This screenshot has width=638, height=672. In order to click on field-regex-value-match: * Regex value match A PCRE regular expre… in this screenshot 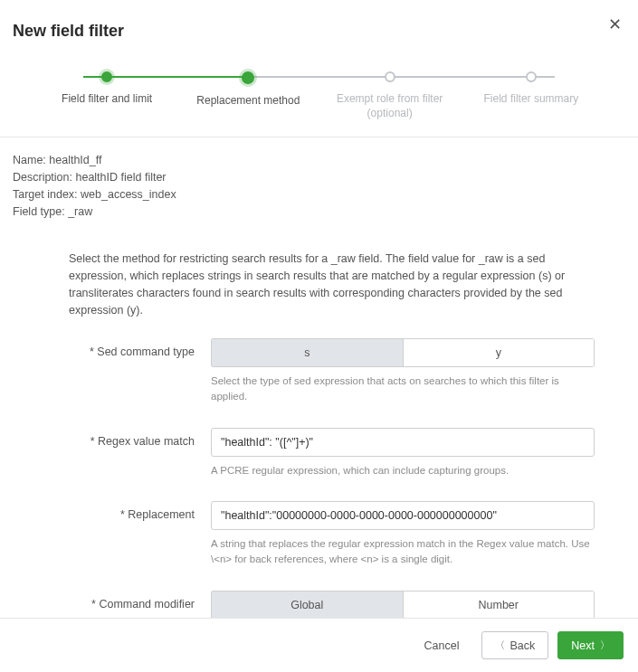, I will do `click(319, 453)`.